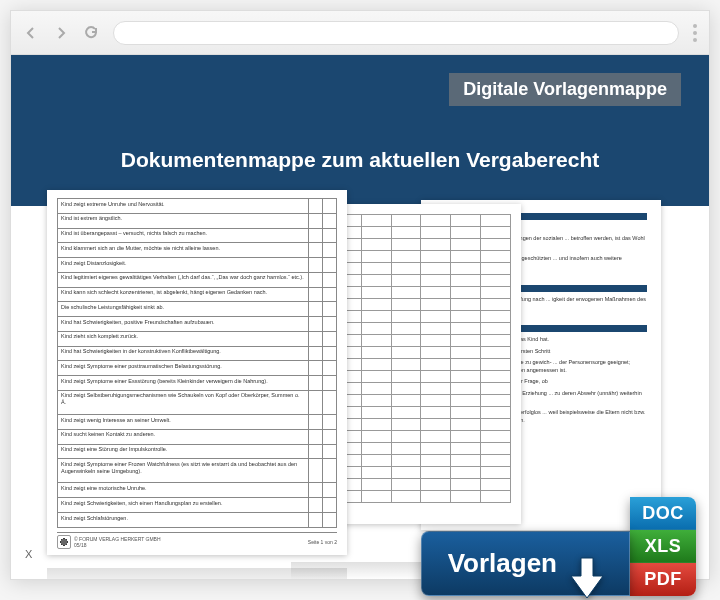 The image size is (720, 600). Describe the element at coordinates (61, 33) in the screenshot. I see `forward-button` at that location.